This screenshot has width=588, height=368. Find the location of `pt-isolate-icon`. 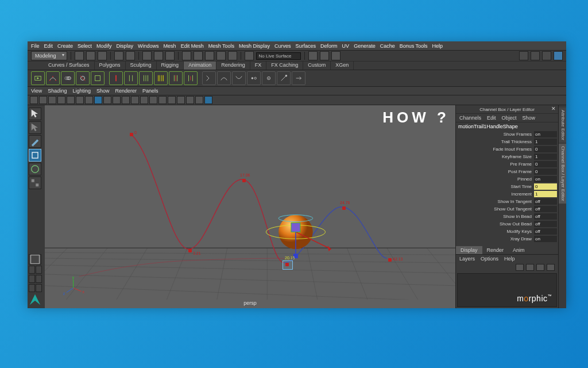

pt-isolate-icon is located at coordinates (199, 100).